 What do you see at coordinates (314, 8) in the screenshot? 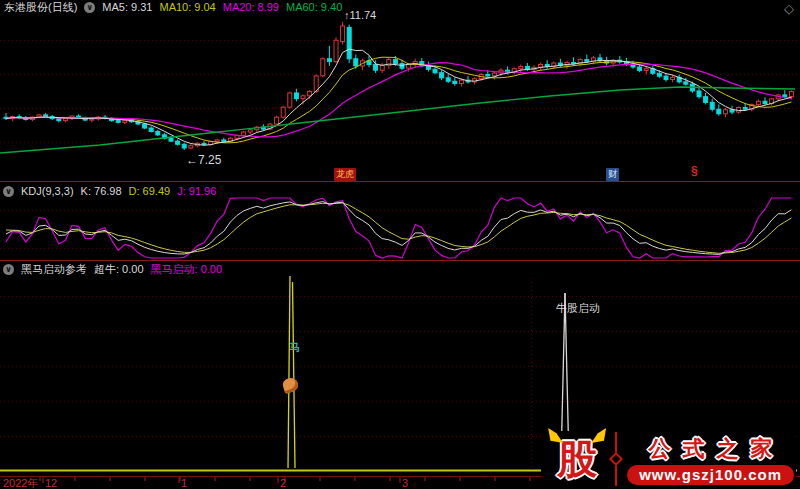
I see `ma60-value: MA60: 9.40` at bounding box center [314, 8].